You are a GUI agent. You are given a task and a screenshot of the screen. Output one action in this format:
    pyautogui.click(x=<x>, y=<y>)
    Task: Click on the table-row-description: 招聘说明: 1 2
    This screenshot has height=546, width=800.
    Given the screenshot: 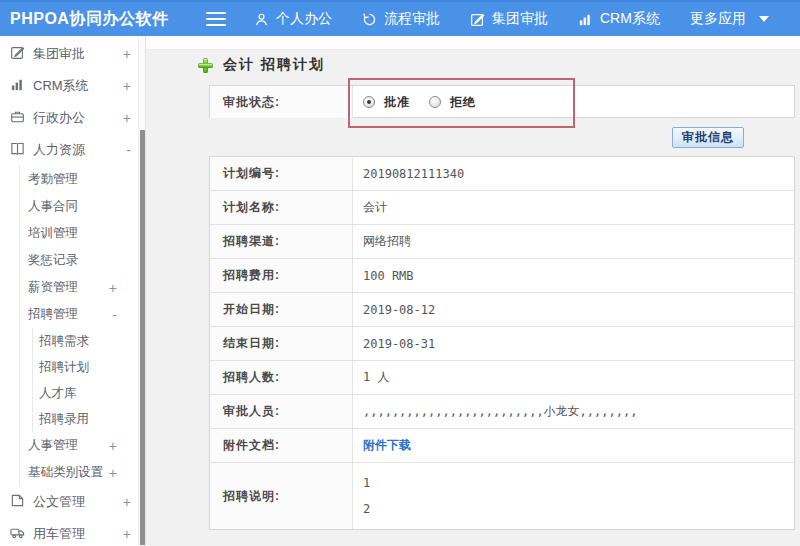 What is the action you would take?
    pyautogui.click(x=502, y=496)
    